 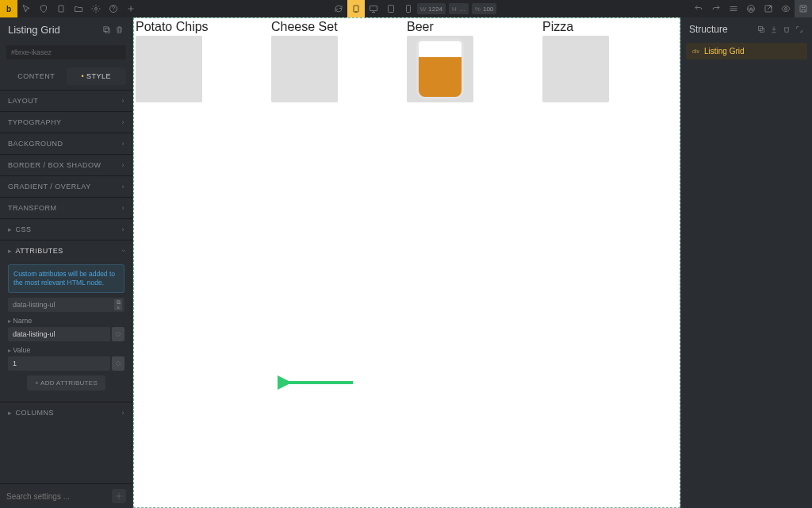 What do you see at coordinates (203, 27) in the screenshot?
I see `item-title: Potato Chips` at bounding box center [203, 27].